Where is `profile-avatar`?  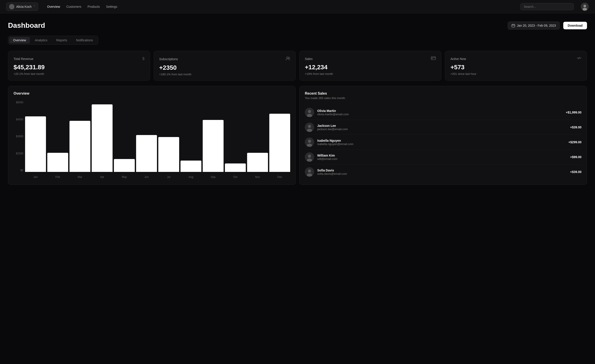
profile-avatar is located at coordinates (585, 7).